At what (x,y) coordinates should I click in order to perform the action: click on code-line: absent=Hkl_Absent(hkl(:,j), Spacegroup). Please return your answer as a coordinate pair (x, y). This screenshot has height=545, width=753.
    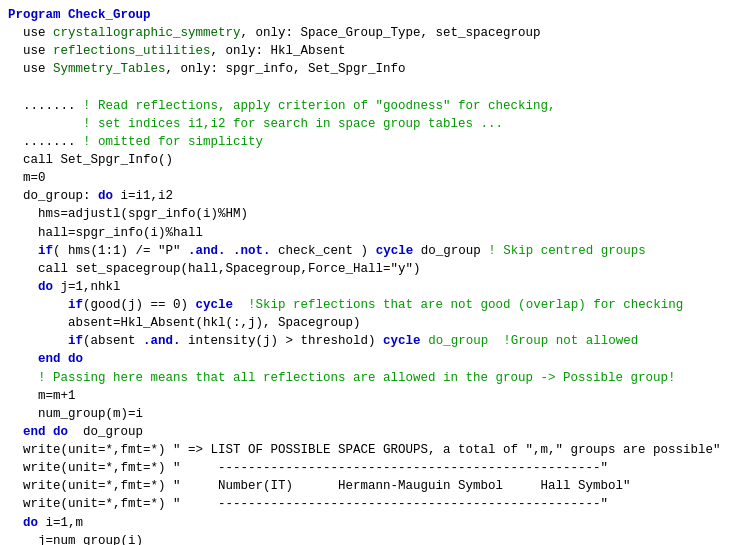
    Looking at the image, I should click on (376, 323).